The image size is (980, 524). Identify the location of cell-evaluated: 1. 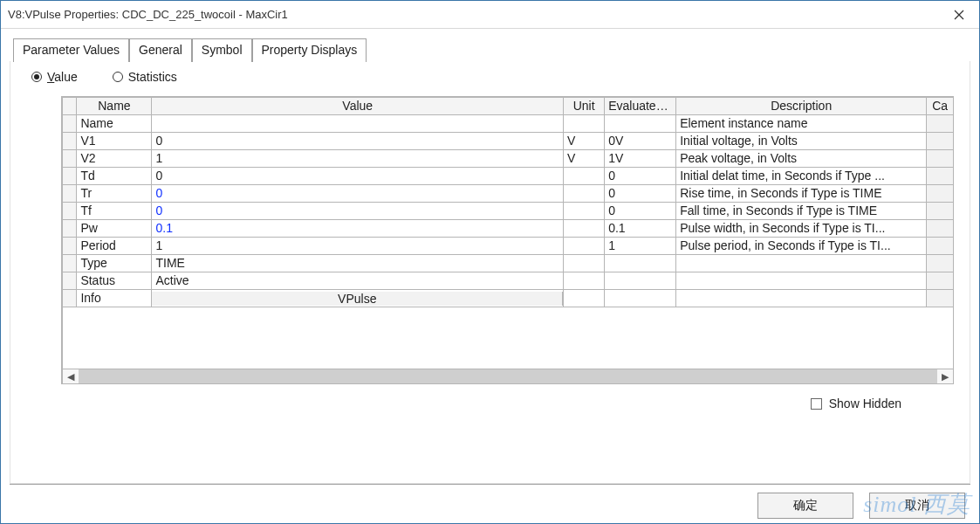
(641, 246).